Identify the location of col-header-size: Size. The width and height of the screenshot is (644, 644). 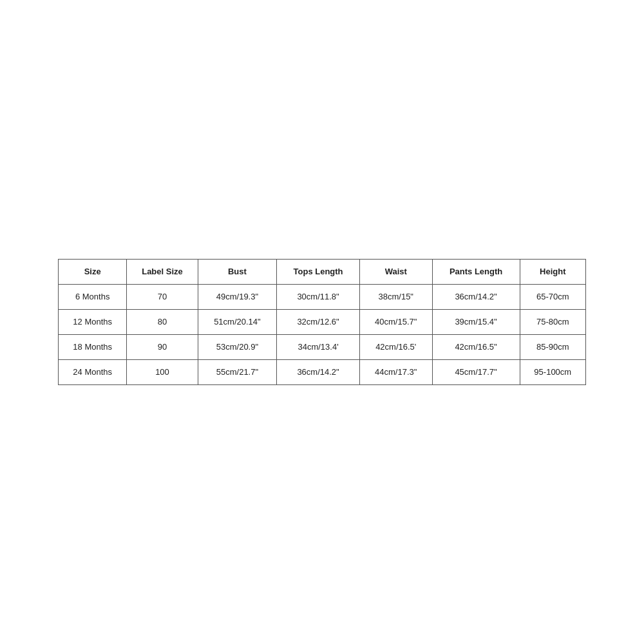
(93, 272).